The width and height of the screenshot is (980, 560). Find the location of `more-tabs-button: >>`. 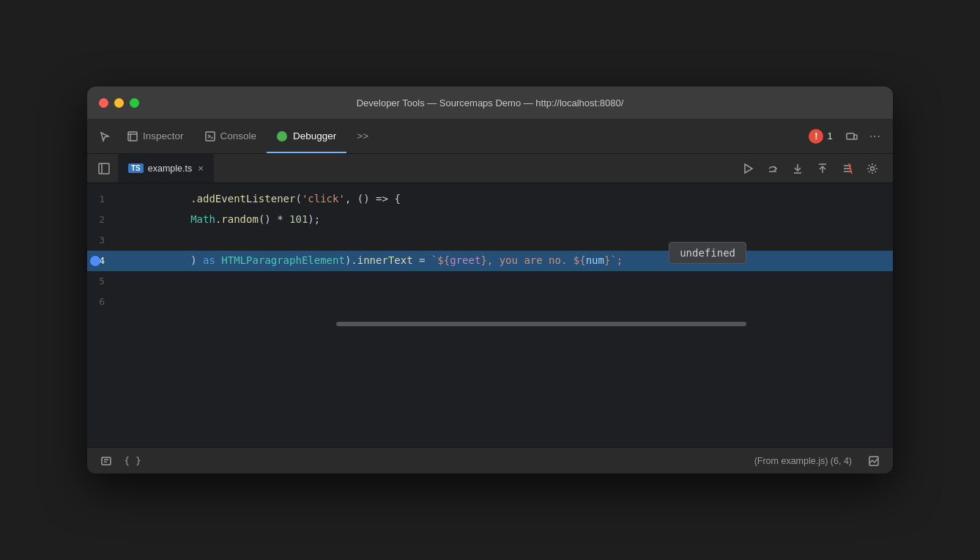

more-tabs-button: >> is located at coordinates (363, 136).